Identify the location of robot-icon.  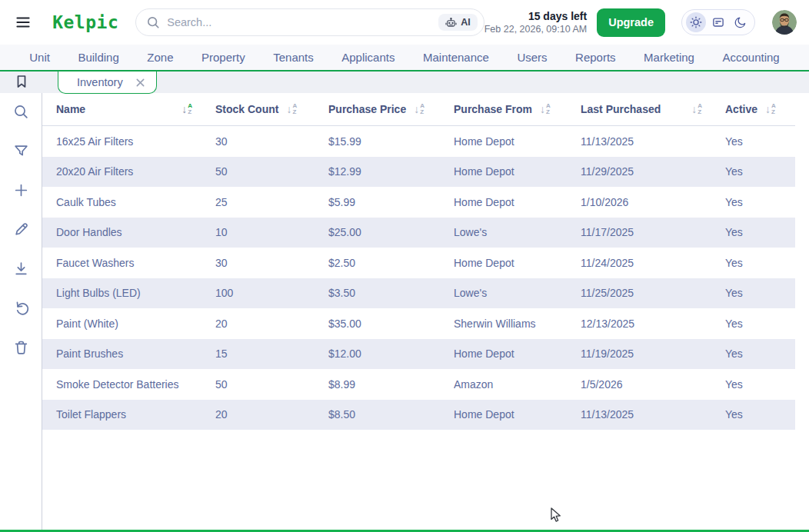
(451, 23).